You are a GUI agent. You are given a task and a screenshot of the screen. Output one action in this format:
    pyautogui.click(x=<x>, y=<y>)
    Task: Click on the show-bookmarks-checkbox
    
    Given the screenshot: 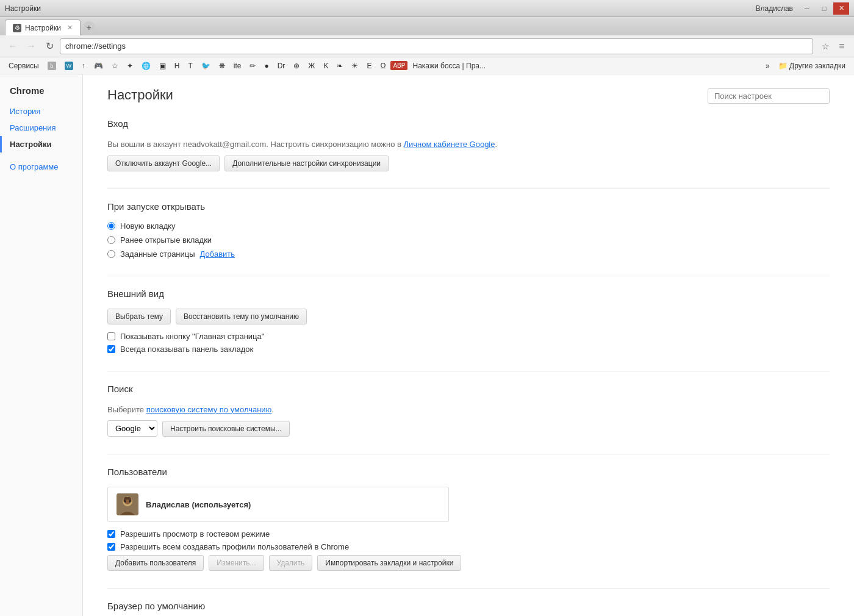 What is the action you would take?
    pyautogui.click(x=111, y=349)
    